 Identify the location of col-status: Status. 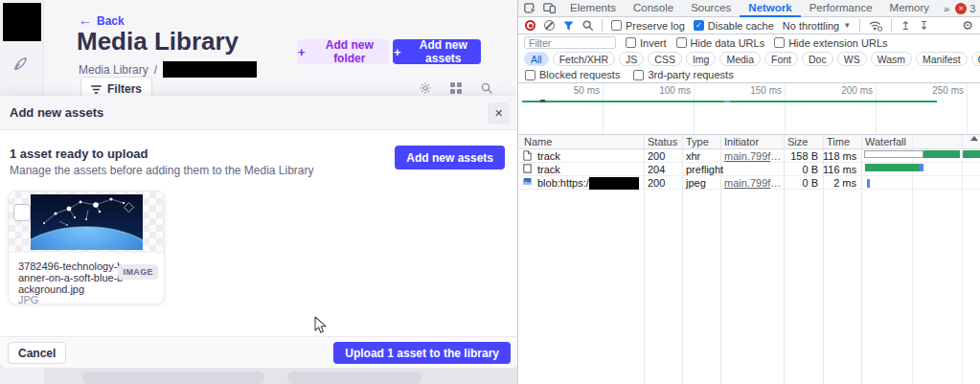
(663, 142).